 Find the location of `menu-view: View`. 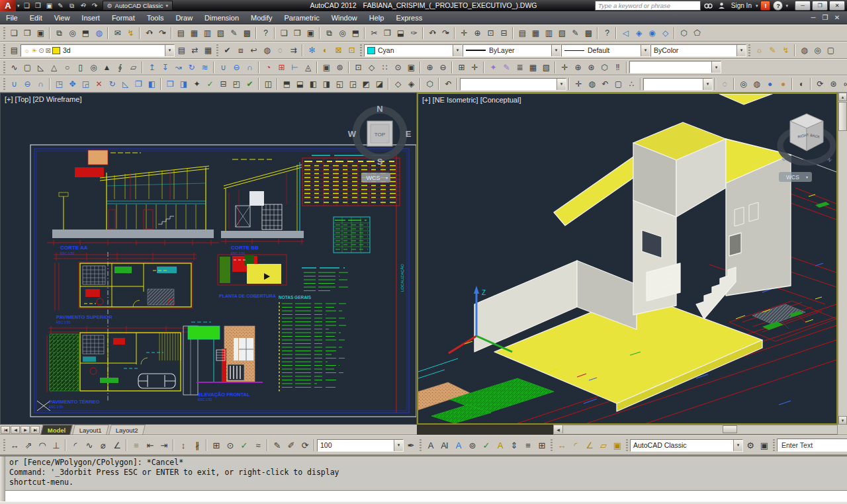

menu-view: View is located at coordinates (62, 17).